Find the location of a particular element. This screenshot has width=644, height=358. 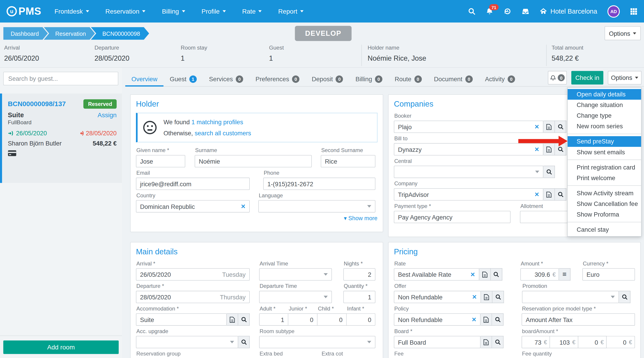

app-logo: u PMS is located at coordinates (24, 11).